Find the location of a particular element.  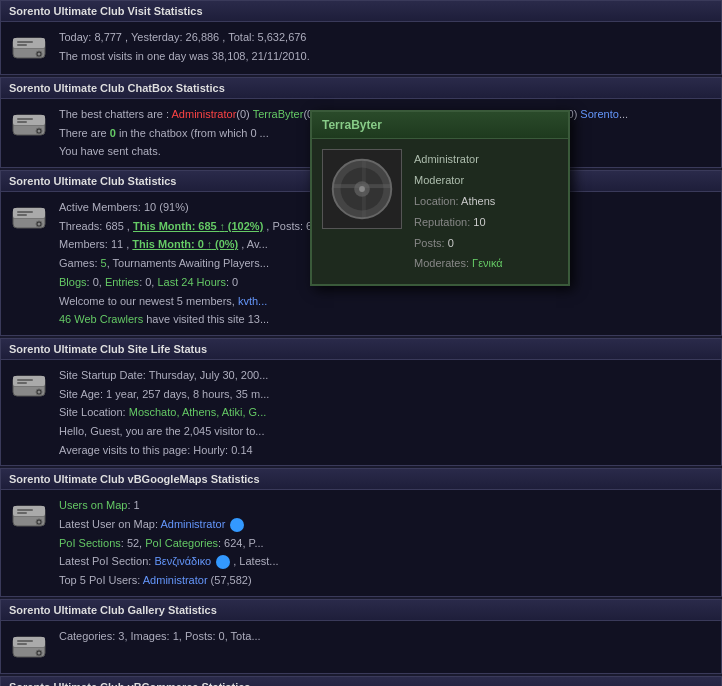

tooltip-rep-label: Reputation: is located at coordinates (442, 222).